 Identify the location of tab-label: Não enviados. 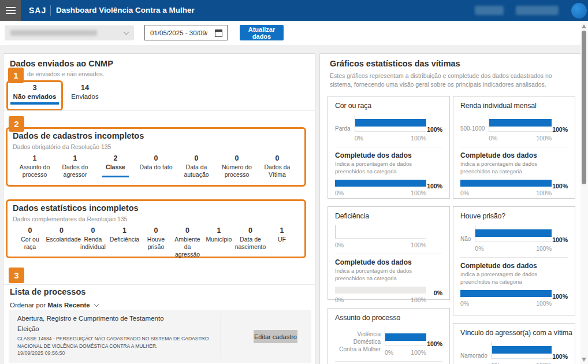
(35, 96).